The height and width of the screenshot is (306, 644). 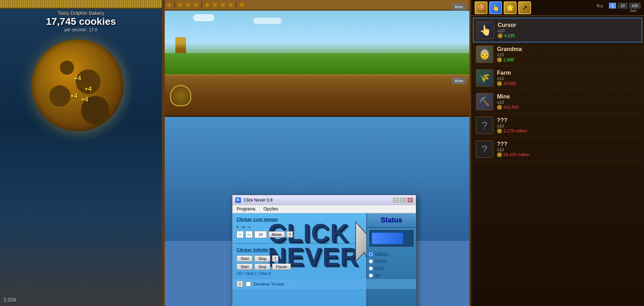 What do you see at coordinates (481, 8) in the screenshot?
I see `cookie-icon-btn: 🍪` at bounding box center [481, 8].